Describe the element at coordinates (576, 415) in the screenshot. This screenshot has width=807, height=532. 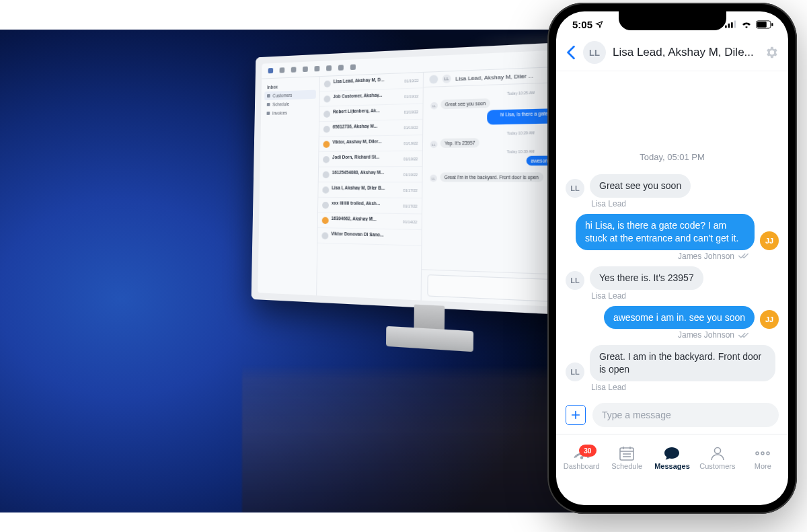
I see `attach-button` at that location.